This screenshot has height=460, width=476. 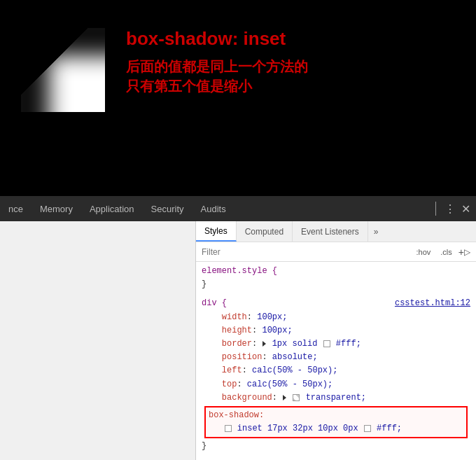 What do you see at coordinates (336, 272) in the screenshot?
I see `element-style-selector: element.style {` at bounding box center [336, 272].